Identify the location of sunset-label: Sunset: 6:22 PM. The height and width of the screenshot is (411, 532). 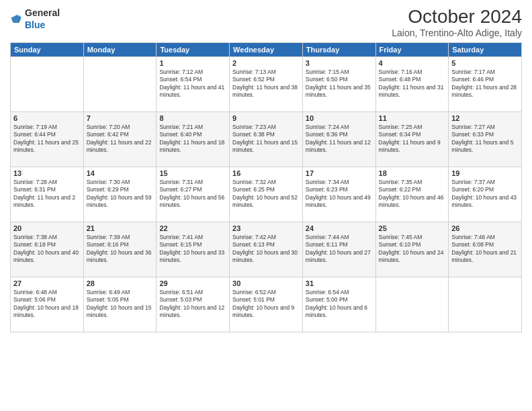
(400, 189).